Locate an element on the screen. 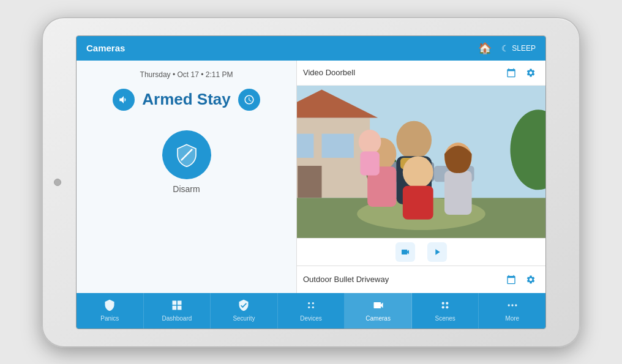 Image resolution: width=622 pixels, height=364 pixels. cameras-icon is located at coordinates (378, 306).